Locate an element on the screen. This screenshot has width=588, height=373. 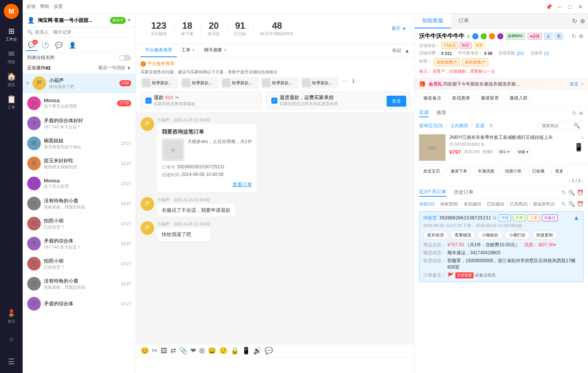
grid-icon: ⊞ is located at coordinates (202, 351).